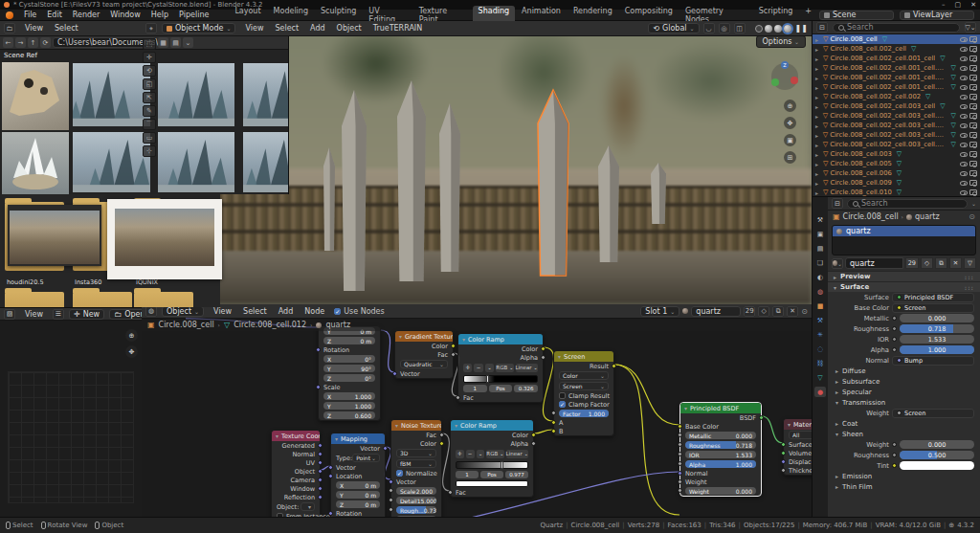  What do you see at coordinates (820, 392) in the screenshot?
I see `properties-tab-material: ●` at bounding box center [820, 392].